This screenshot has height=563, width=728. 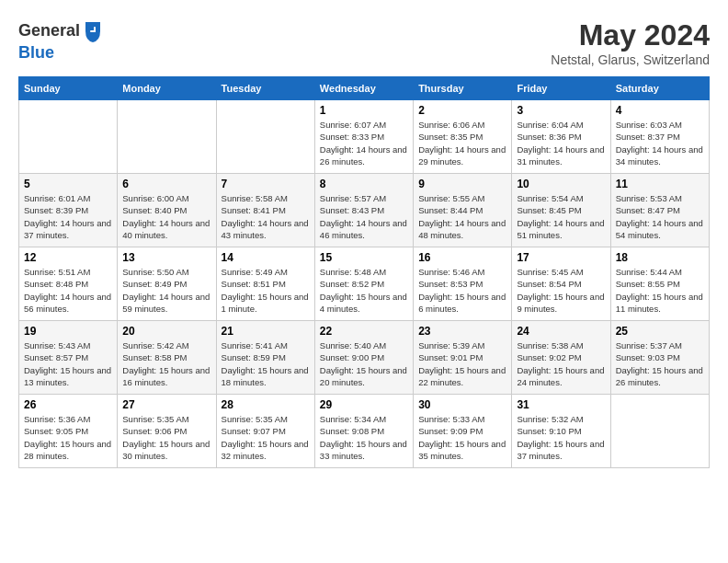 What do you see at coordinates (463, 284) in the screenshot?
I see `calendar-cell: 16 Sunrise: 5:46 AMSunset: 8:53 PMDaylig…` at bounding box center [463, 284].